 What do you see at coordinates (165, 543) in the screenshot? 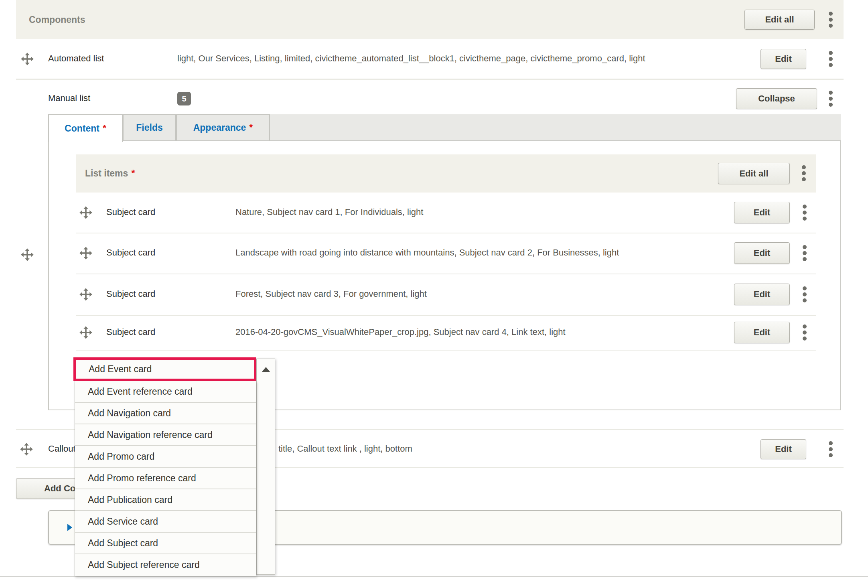
I see `add-subject-card-item: Add Subject card` at bounding box center [165, 543].